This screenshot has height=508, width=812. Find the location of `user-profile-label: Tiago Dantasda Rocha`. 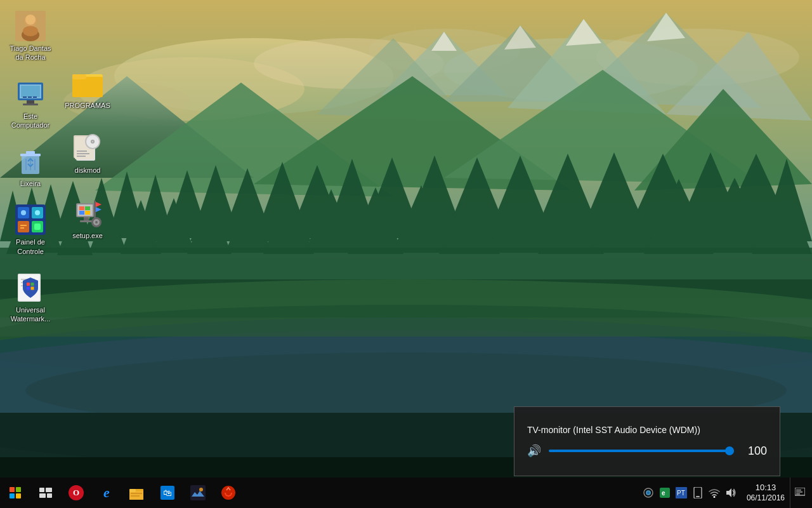

user-profile-label: Tiago Dantasda Rocha is located at coordinates (30, 53).